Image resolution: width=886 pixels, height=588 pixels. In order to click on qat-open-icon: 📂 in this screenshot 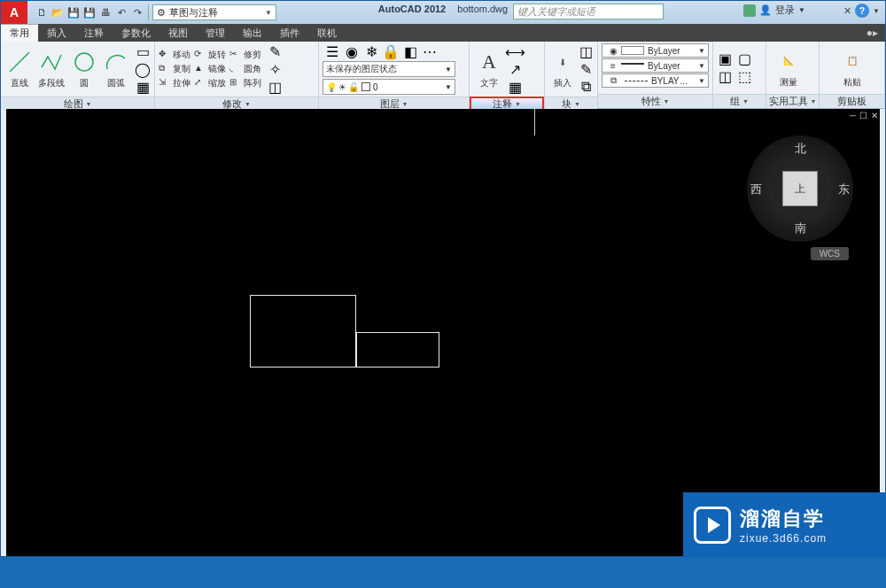, I will do `click(58, 12)`.